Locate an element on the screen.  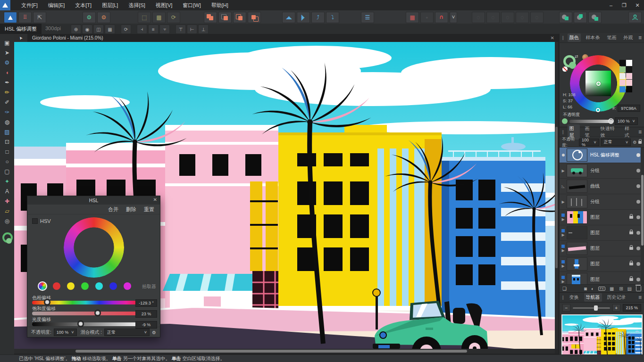
marquee-rotate-icon: ⟳ is located at coordinates (174, 17).